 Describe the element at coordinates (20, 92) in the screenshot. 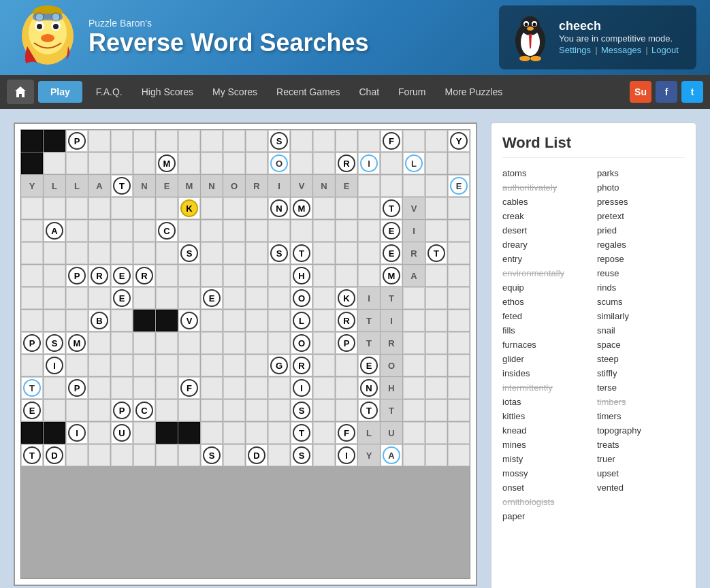

I see `home-button` at that location.